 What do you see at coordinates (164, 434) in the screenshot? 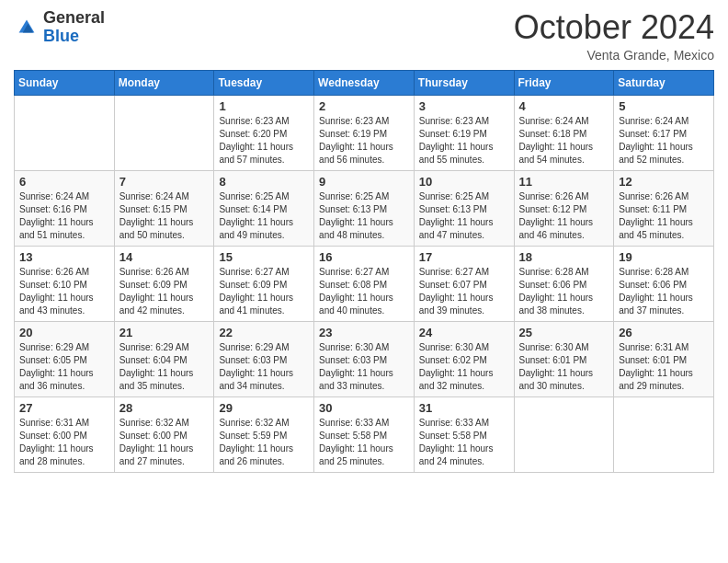
I see `day-cell: 28Sunrise: 6:32 AMSunset: 6:00 PMDayligh…` at bounding box center [164, 434].